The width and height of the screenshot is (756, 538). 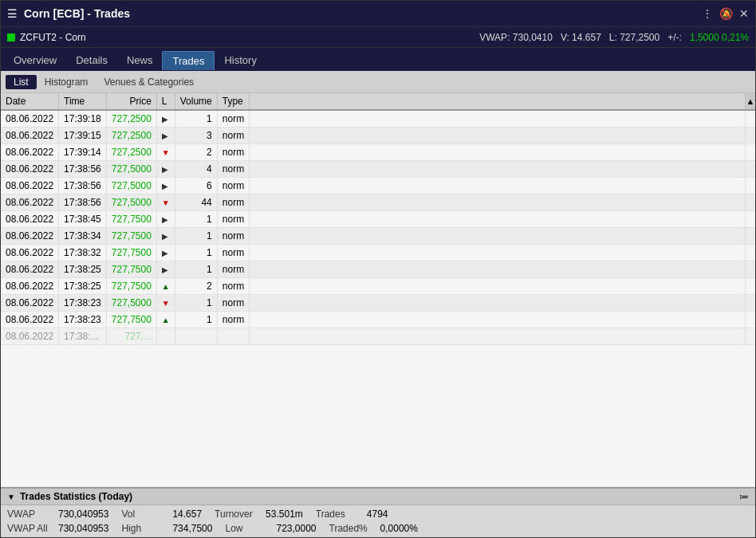 I want to click on mute-icon: 🔕, so click(x=726, y=14).